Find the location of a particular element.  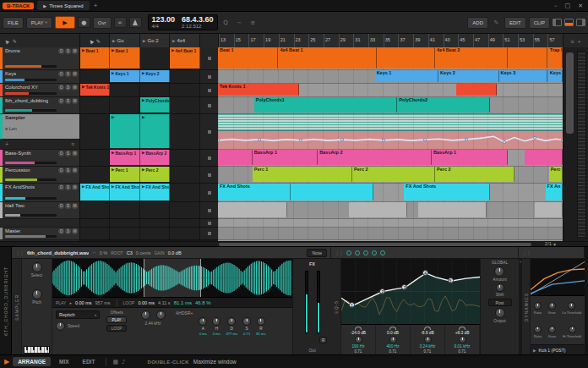

ruler-tick: 55 is located at coordinates (541, 41).